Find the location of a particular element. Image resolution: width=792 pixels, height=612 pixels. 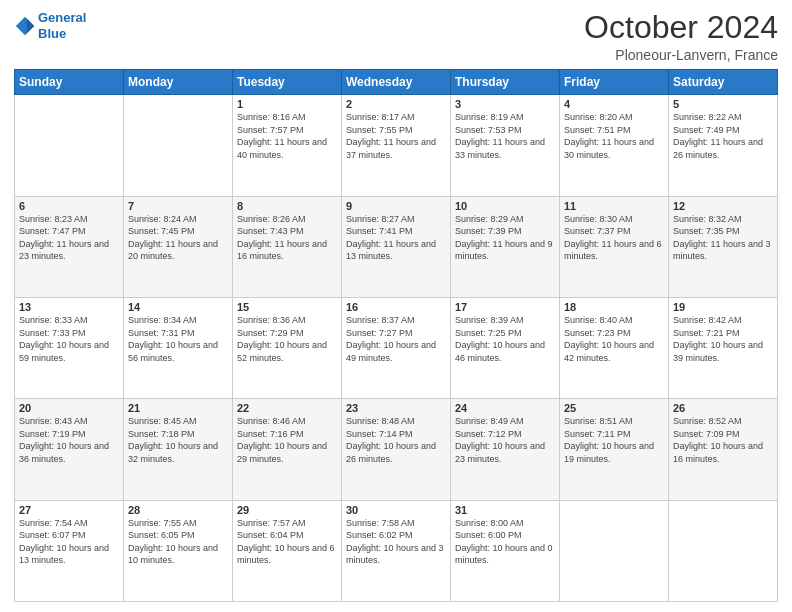

table-row: 5Sunrise: 8:22 AMSunset: 7:49 PMDaylight… is located at coordinates (724, 146).